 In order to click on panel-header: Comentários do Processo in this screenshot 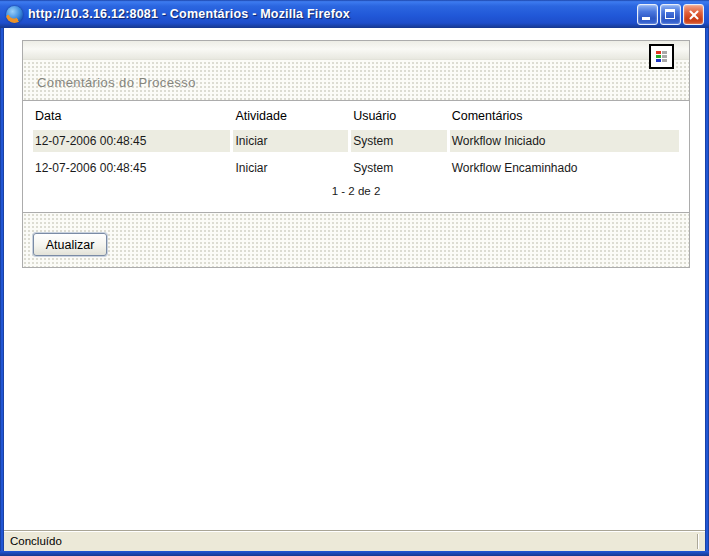, I will do `click(356, 71)`.